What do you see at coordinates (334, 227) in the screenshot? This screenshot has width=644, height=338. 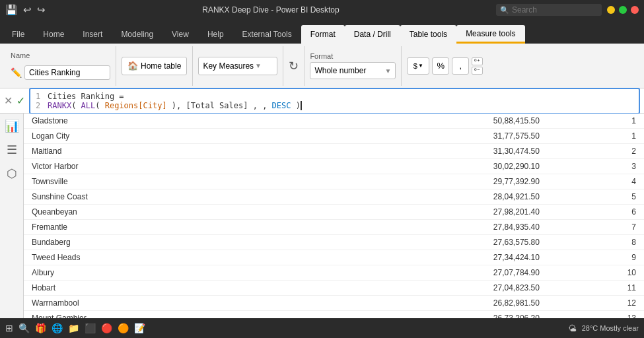 I see `table-row: Fremantle 27,84,935.40 7` at bounding box center [334, 227].